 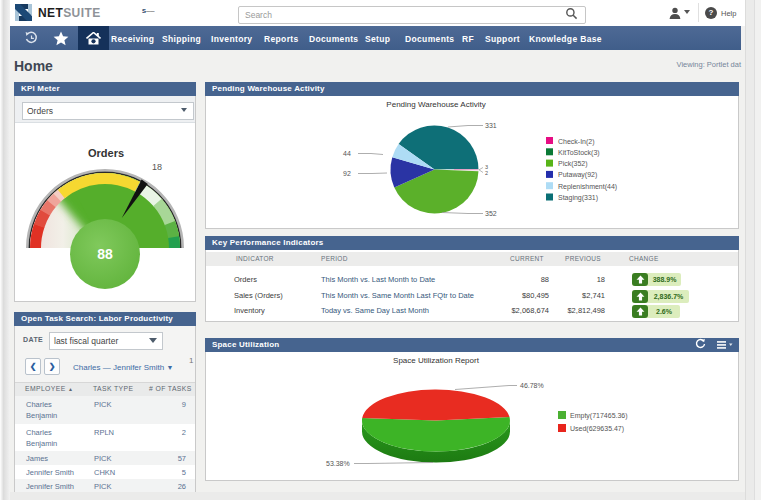 What do you see at coordinates (491, 126) in the screenshot?
I see `svg-text: 331` at bounding box center [491, 126].